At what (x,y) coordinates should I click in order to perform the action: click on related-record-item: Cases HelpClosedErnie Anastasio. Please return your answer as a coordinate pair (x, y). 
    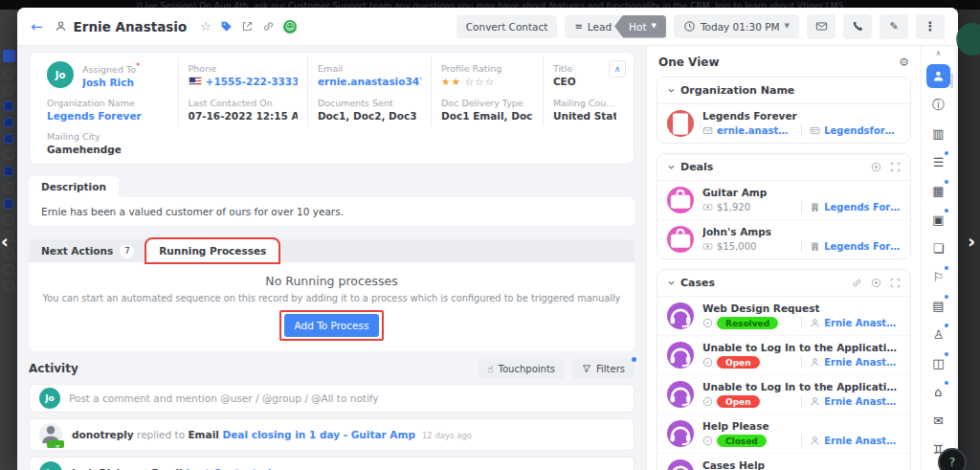
    Looking at the image, I should click on (784, 461).